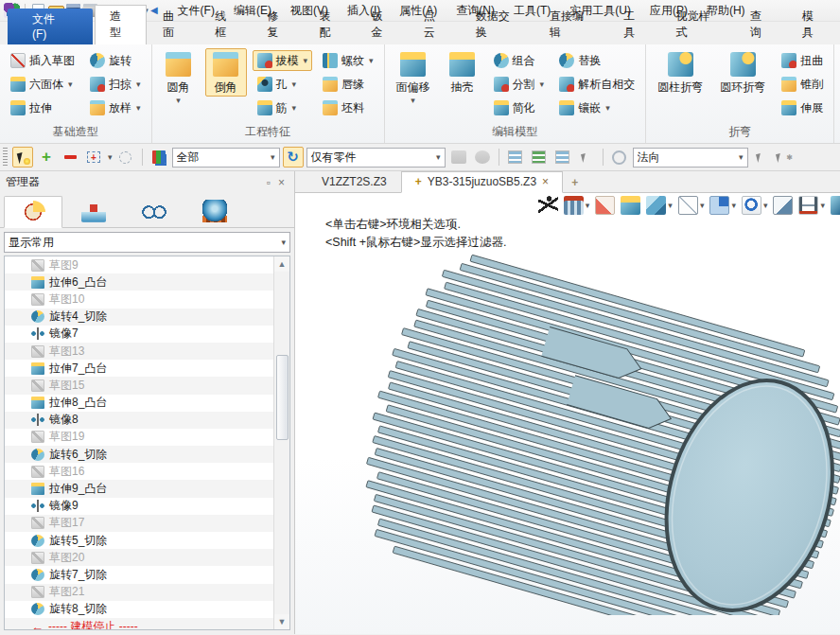  Describe the element at coordinates (575, 183) in the screenshot. I see `new-tab-button: +` at that location.